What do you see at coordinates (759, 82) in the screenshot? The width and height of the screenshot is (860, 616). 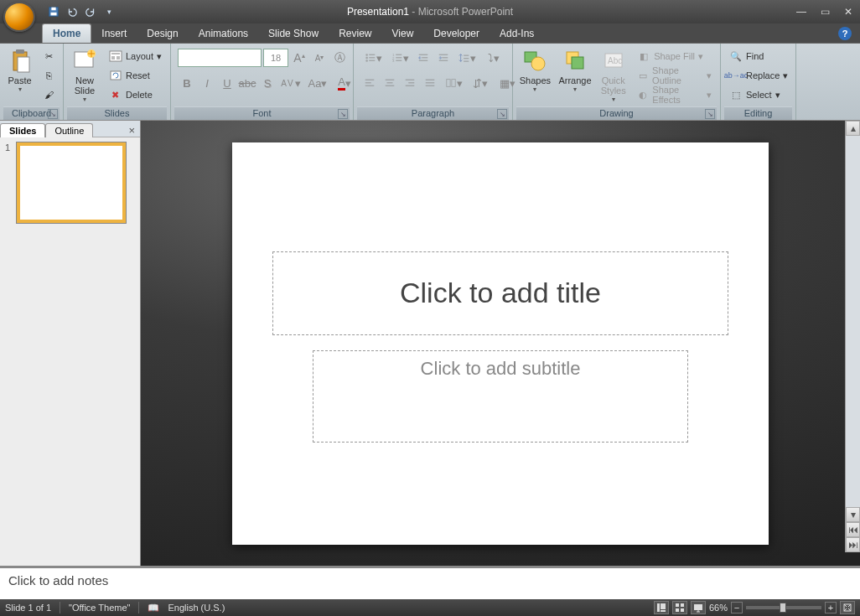 I see `group-editing: 🔍Find ab→acReplace ▾ ⬚Select ▾ Editing` at bounding box center [759, 82].